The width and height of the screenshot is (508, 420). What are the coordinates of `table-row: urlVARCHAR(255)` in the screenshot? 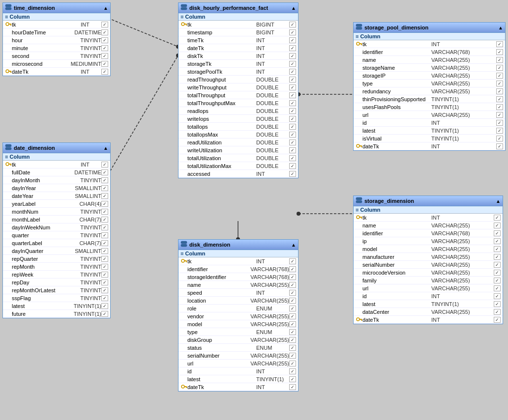 It's located at (429, 115).